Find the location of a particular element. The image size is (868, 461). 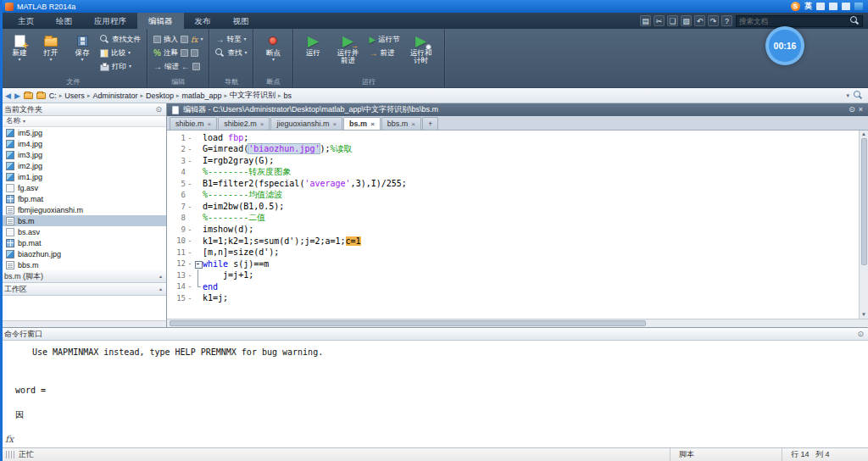

ime-language-indicator: 英 is located at coordinates (809, 7).